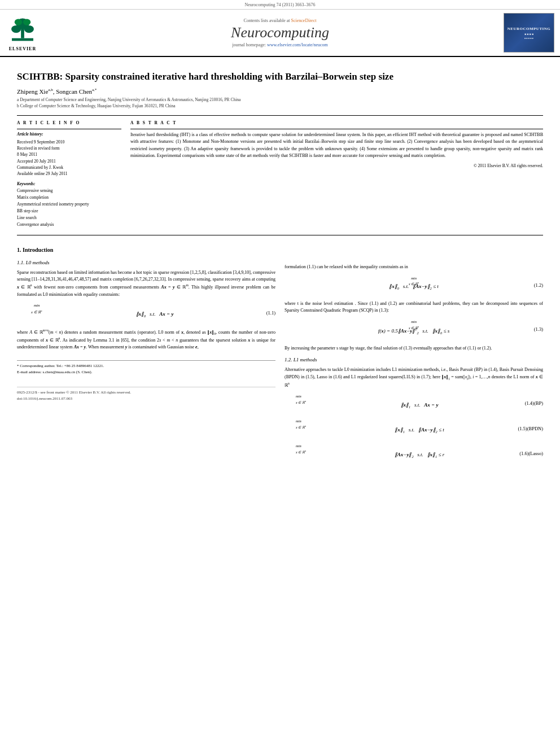 This screenshot has height=747, width=560. Describe the element at coordinates (280, 103) in the screenshot. I see `affiliations: a Department of Computer Science and Eng…` at that location.